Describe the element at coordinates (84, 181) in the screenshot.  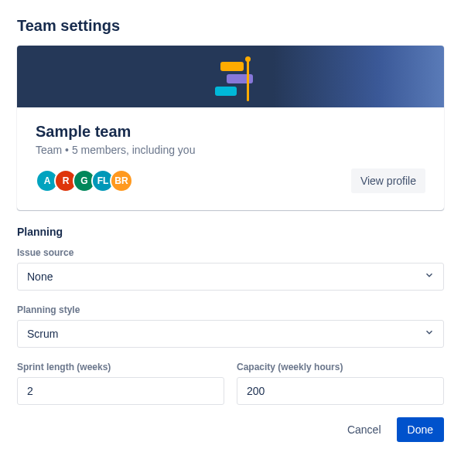
I see `avatar-group: A R G FL BR` at that location.